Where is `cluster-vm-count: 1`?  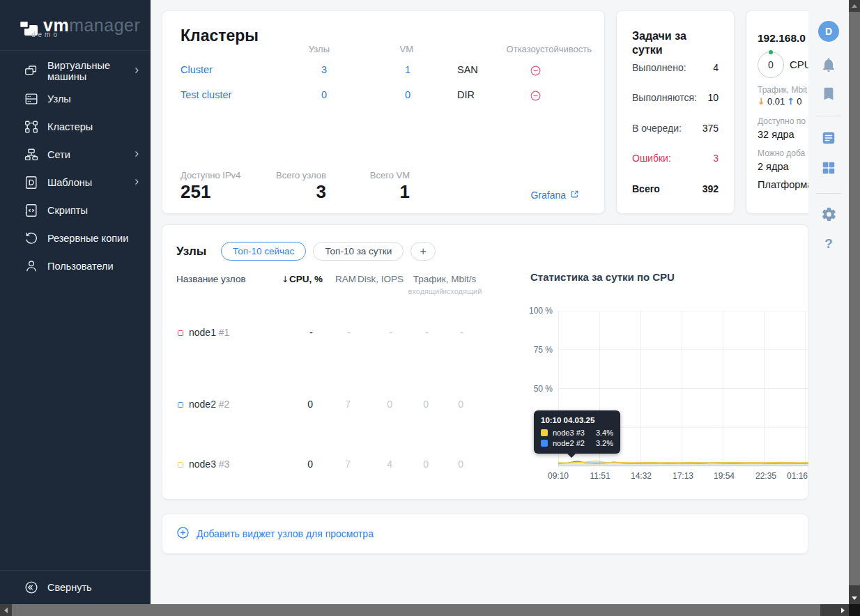 cluster-vm-count: 1 is located at coordinates (376, 70).